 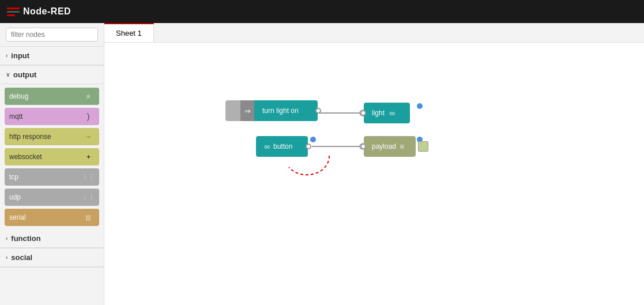 What do you see at coordinates (25, 75) in the screenshot?
I see `sidebar-section-output-label: output` at bounding box center [25, 75].